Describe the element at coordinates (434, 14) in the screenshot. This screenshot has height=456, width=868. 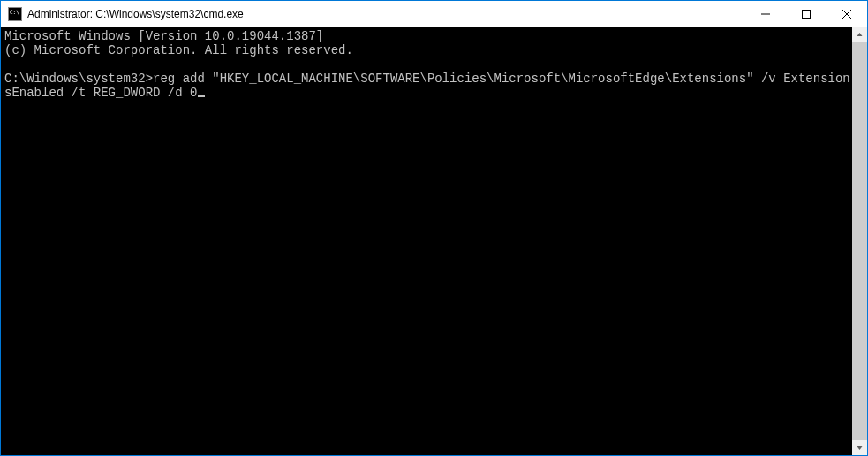
I see `titlebar: C:\ Administrator: C:\Windows\system32\c…` at that location.